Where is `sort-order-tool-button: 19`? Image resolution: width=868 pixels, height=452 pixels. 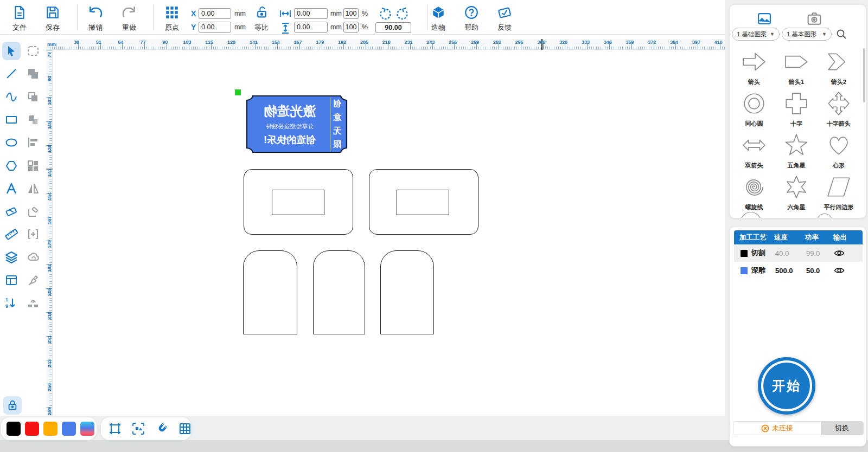
sort-order-tool-button: 19 is located at coordinates (11, 303).